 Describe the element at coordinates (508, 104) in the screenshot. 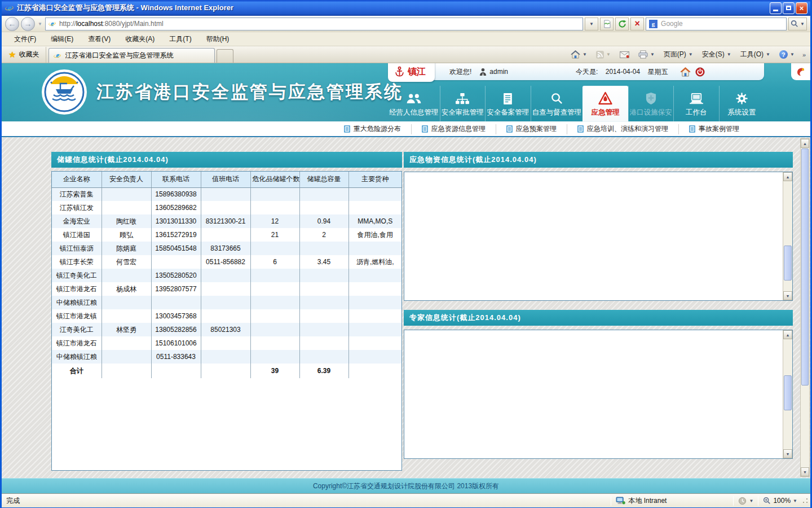

I see `nav-safety-record: 安全备案管理` at that location.